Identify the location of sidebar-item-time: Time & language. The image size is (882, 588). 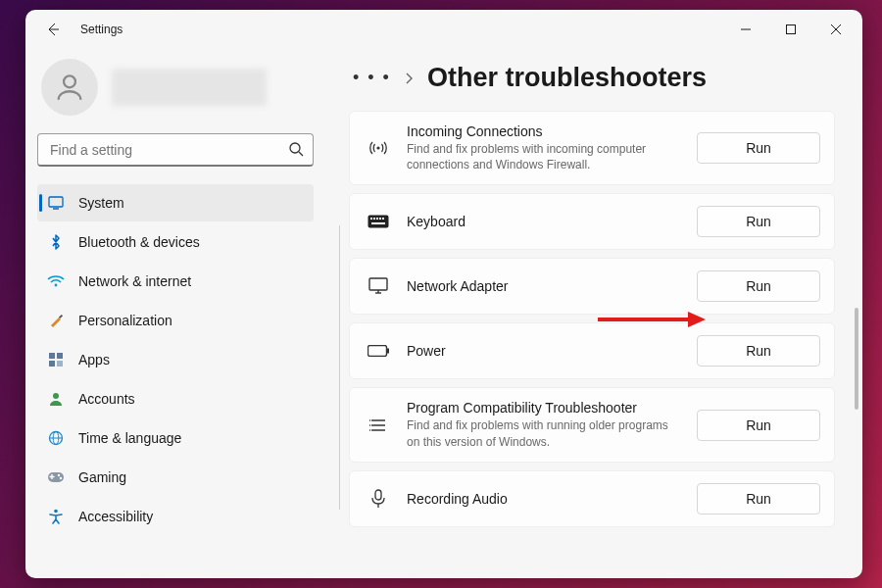
(175, 438).